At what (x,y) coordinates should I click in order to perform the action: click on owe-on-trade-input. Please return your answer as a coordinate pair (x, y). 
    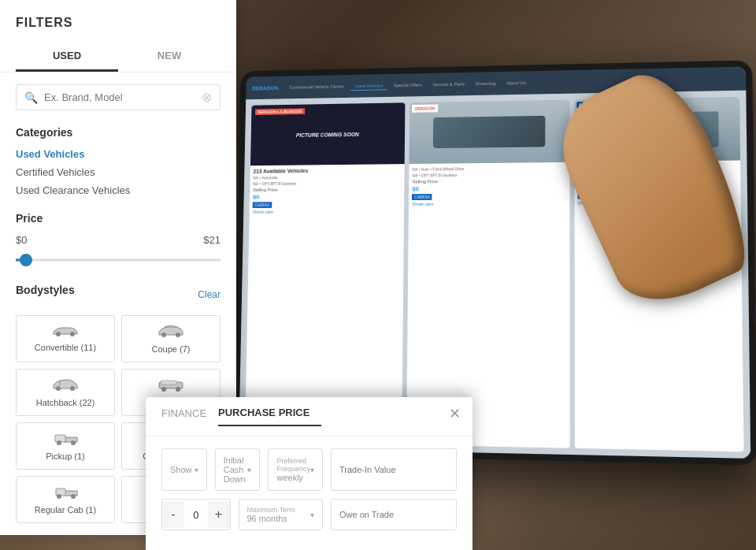
    Looking at the image, I should click on (394, 515).